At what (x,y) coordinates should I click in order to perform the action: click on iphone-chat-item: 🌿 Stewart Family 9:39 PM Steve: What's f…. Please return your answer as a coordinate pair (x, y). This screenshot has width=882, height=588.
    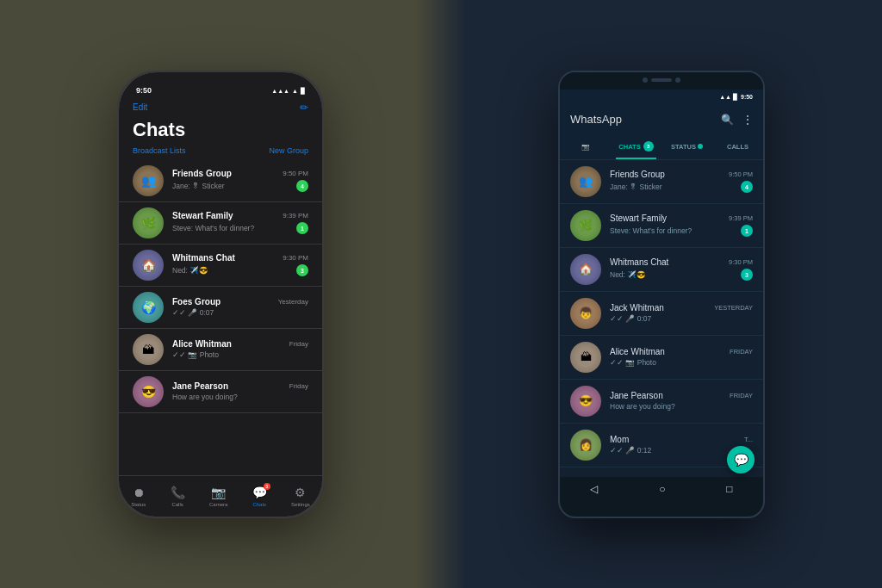
    Looking at the image, I should click on (220, 224).